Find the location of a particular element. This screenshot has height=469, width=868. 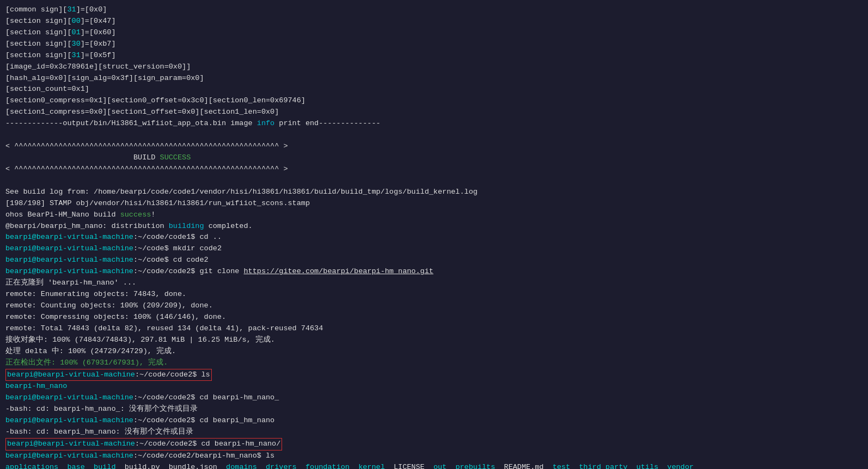

terminal-line: [section1_compress=0x0][section1_offset=… is located at coordinates (434, 112).